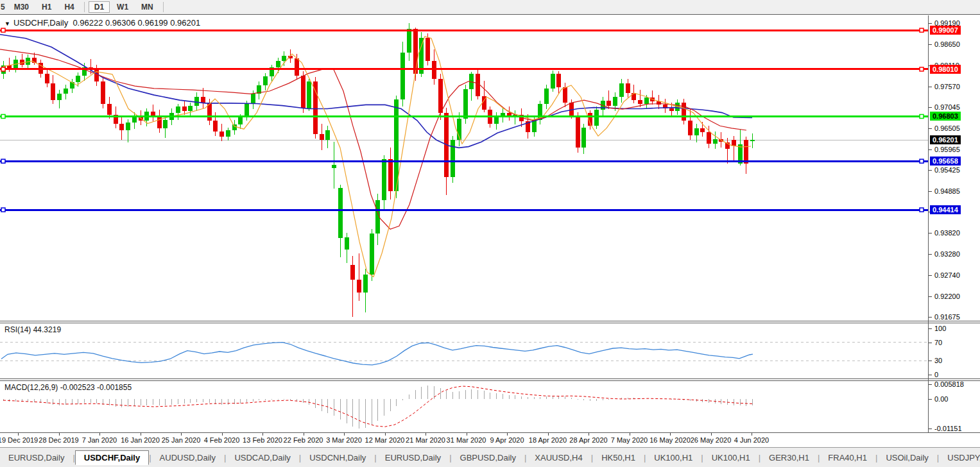 Image resolution: width=980 pixels, height=467 pixels. What do you see at coordinates (548, 440) in the screenshot?
I see `date-label: 18 Apr 2020` at bounding box center [548, 440].